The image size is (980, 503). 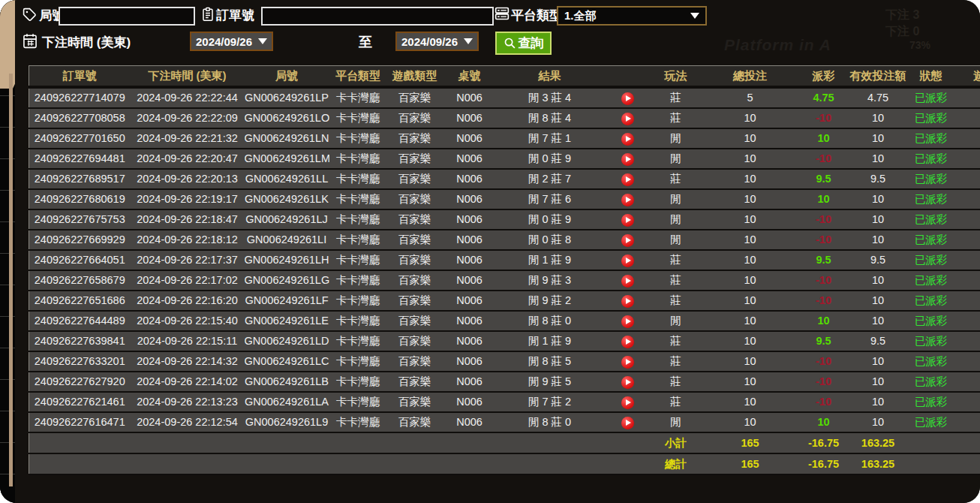 I want to click on cell-time: 2024-09-26 22:12:54, so click(x=188, y=422).